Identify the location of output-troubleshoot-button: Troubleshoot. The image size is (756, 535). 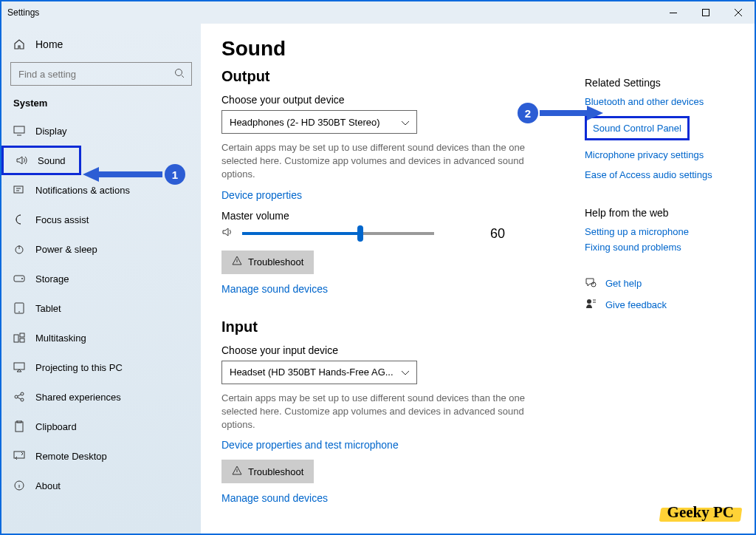
(267, 262).